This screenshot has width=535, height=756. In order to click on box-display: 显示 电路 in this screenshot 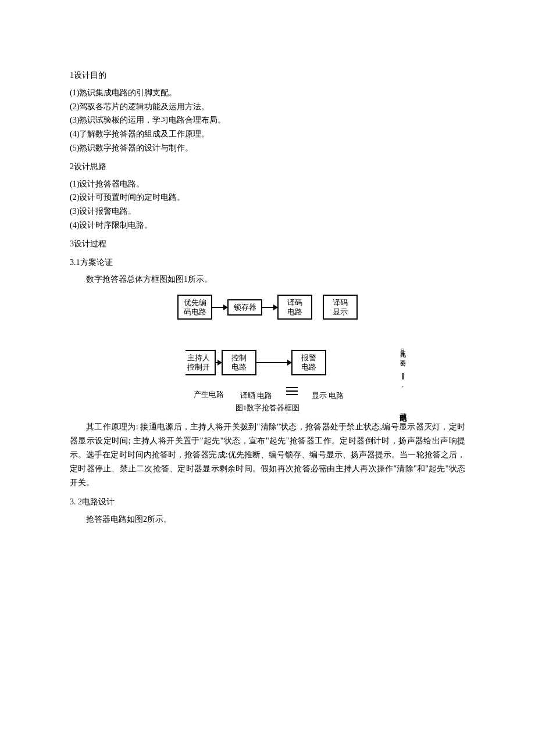, I will do `click(328, 396)`.